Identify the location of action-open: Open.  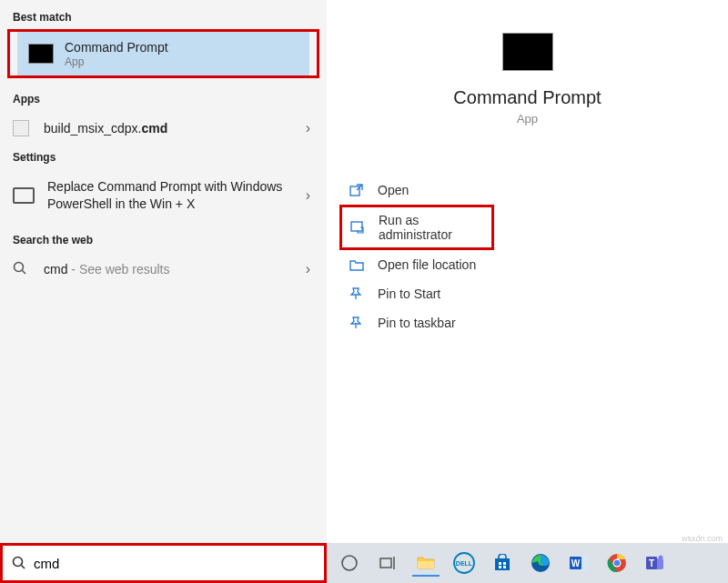
(535, 190).